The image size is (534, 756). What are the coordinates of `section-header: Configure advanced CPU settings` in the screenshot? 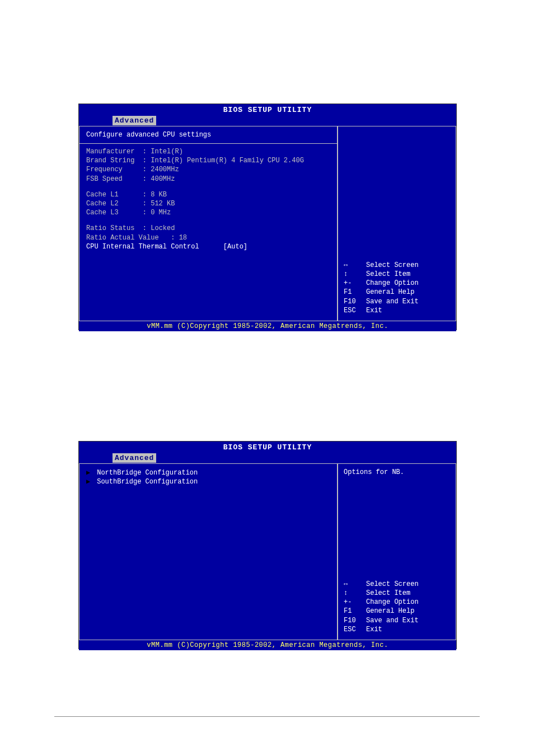 It's located at (208, 135).